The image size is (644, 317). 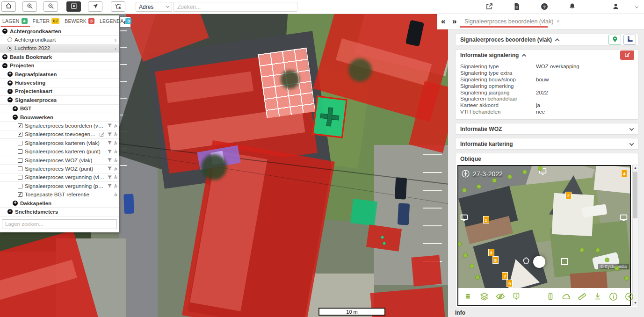 I want to click on oblique-image: 27-3-2022 © Cyclomedia 1235794, so click(x=544, y=227).